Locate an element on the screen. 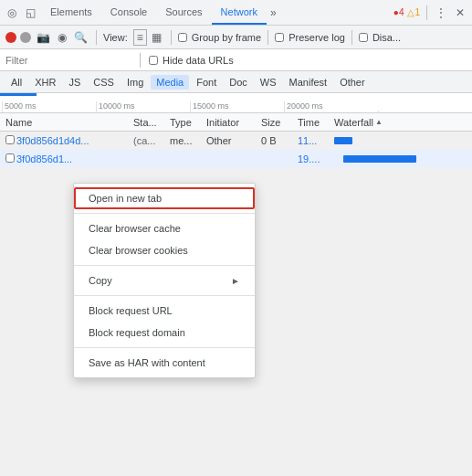 This screenshot has height=476, width=472. type-tab-ws: WS is located at coordinates (268, 82).